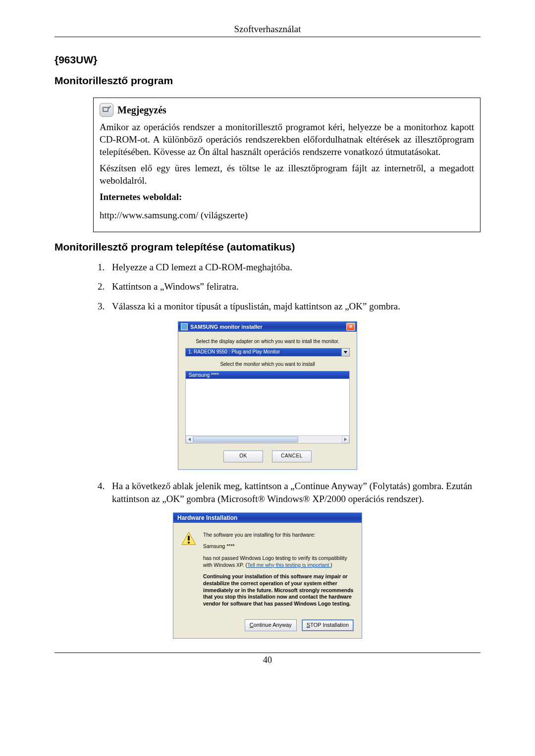 The width and height of the screenshot is (535, 756). I want to click on scrollbar-thumb, so click(246, 440).